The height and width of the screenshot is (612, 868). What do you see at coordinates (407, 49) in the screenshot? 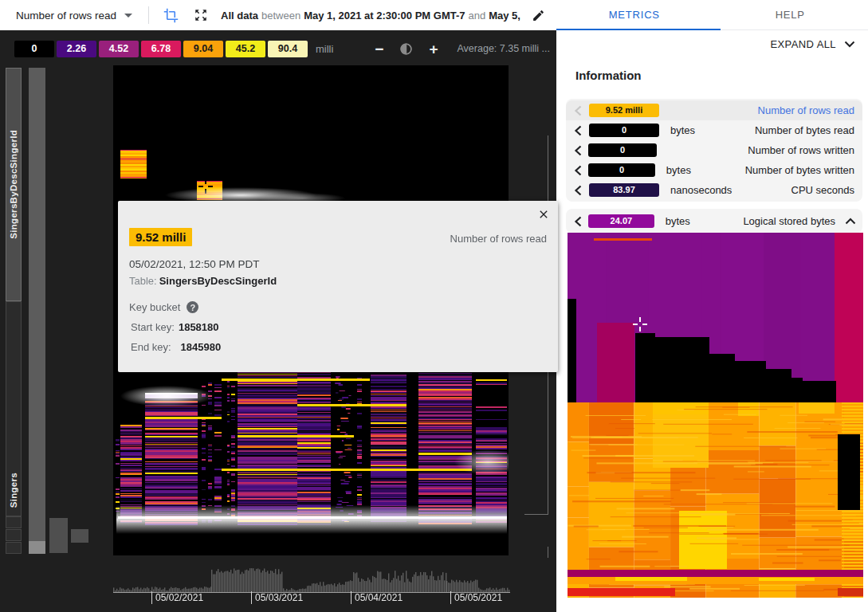
I see `contrast-icon` at bounding box center [407, 49].